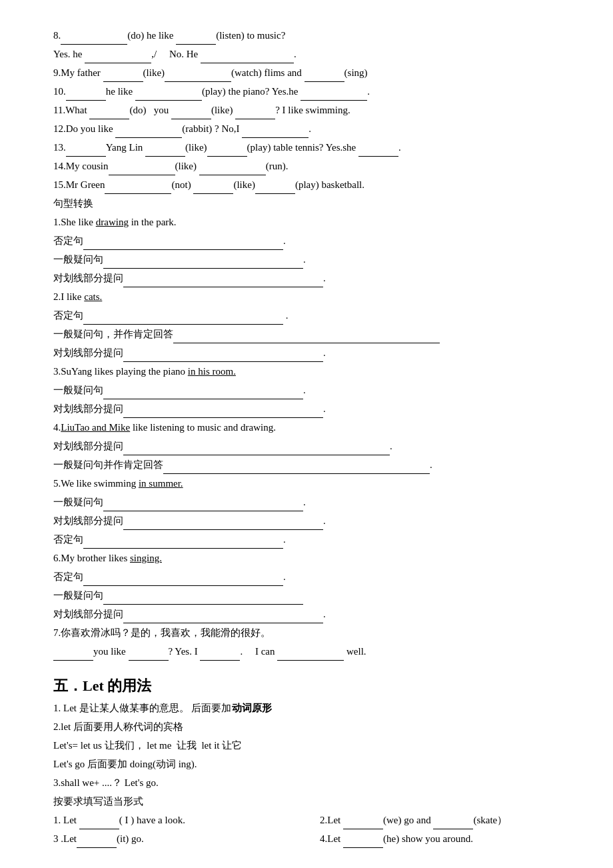 The height and width of the screenshot is (868, 613). Describe the element at coordinates (306, 596) in the screenshot. I see `transform-6-general: 一般疑问句` at that location.